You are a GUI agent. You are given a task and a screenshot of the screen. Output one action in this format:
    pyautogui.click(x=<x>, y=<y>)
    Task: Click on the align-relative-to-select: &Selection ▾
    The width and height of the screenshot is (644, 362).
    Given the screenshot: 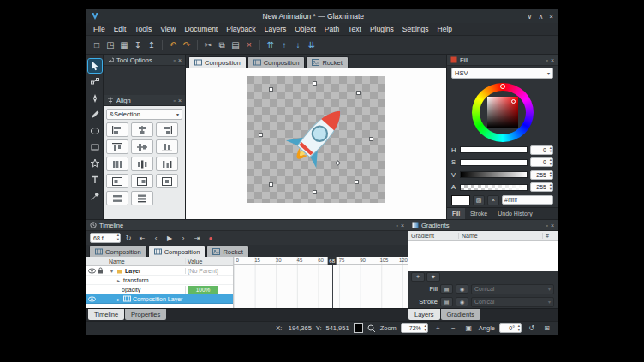 What is the action you would take?
    pyautogui.click(x=144, y=115)
    